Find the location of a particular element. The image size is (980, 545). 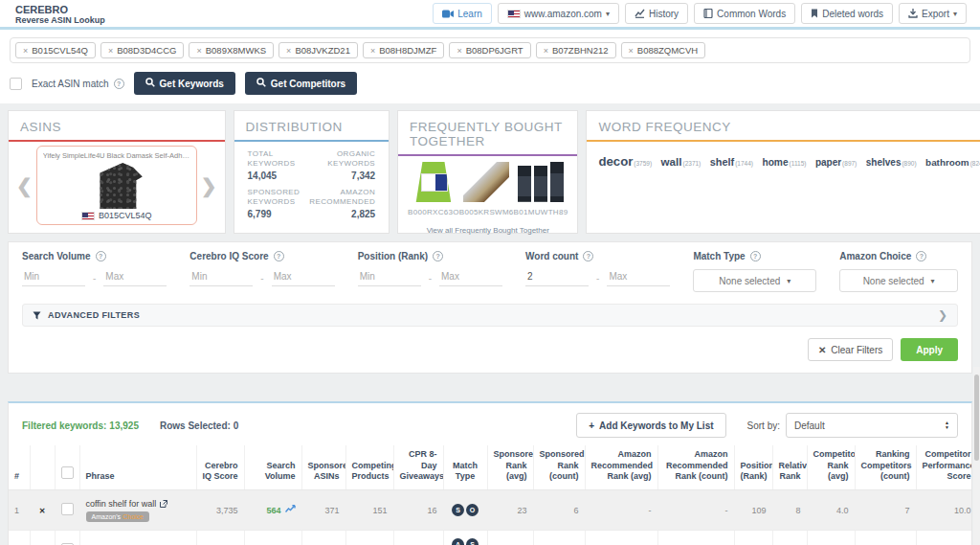

get-competitors-button: Get Competitors is located at coordinates (301, 83).